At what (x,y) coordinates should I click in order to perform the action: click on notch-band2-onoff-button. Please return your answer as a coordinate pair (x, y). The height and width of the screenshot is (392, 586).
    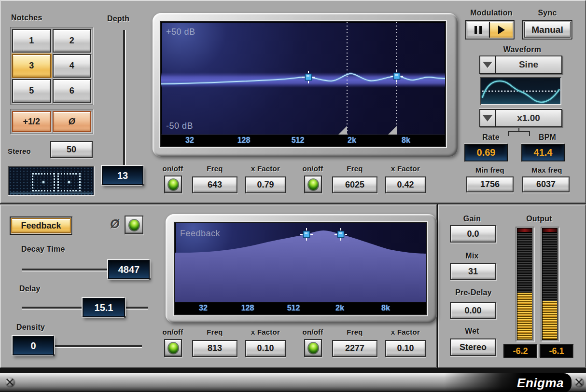
    Looking at the image, I should click on (313, 184).